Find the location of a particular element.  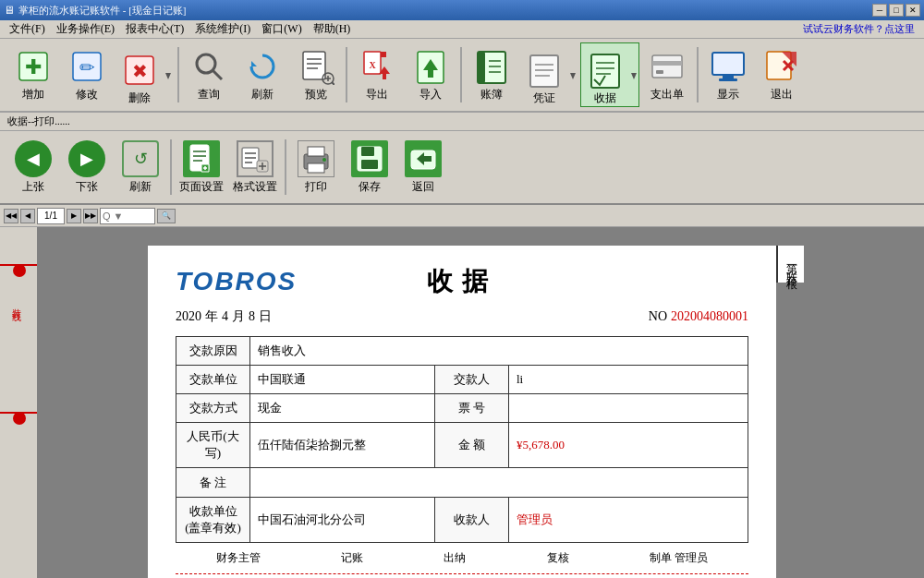

format-setup-icon is located at coordinates (255, 159).